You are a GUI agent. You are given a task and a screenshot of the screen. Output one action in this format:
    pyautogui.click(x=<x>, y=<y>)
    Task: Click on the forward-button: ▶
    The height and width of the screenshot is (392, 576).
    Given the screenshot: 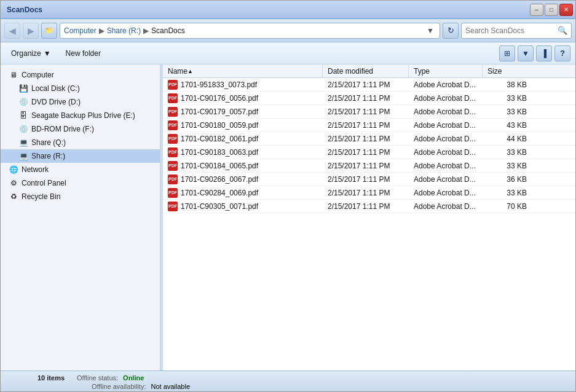 What is the action you would take?
    pyautogui.click(x=31, y=31)
    